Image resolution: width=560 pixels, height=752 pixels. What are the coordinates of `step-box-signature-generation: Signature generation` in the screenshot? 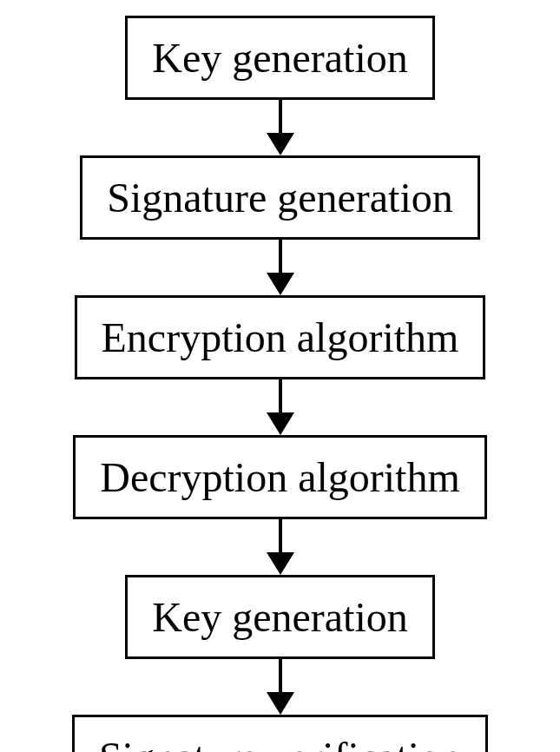 It's located at (280, 198).